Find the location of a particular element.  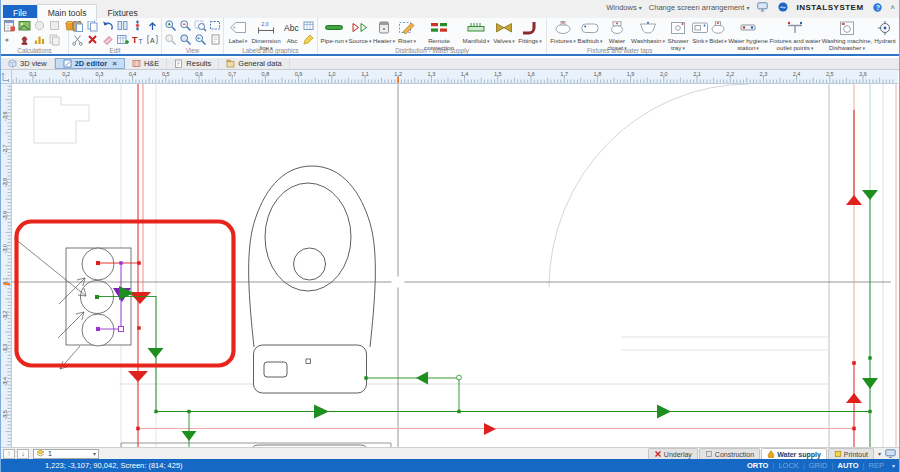

source-button: Source▾ is located at coordinates (360, 32).